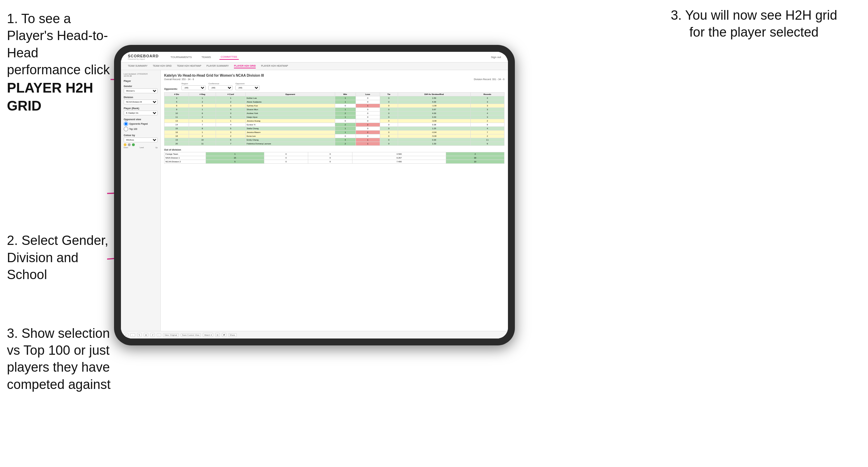 This screenshot has width=868, height=467. Describe the element at coordinates (133, 335) in the screenshot. I see `toolbar-back: ←` at that location.